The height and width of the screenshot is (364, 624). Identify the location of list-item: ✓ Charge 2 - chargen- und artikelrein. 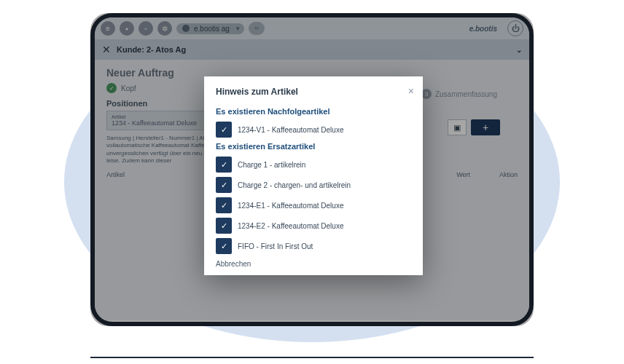
(313, 185).